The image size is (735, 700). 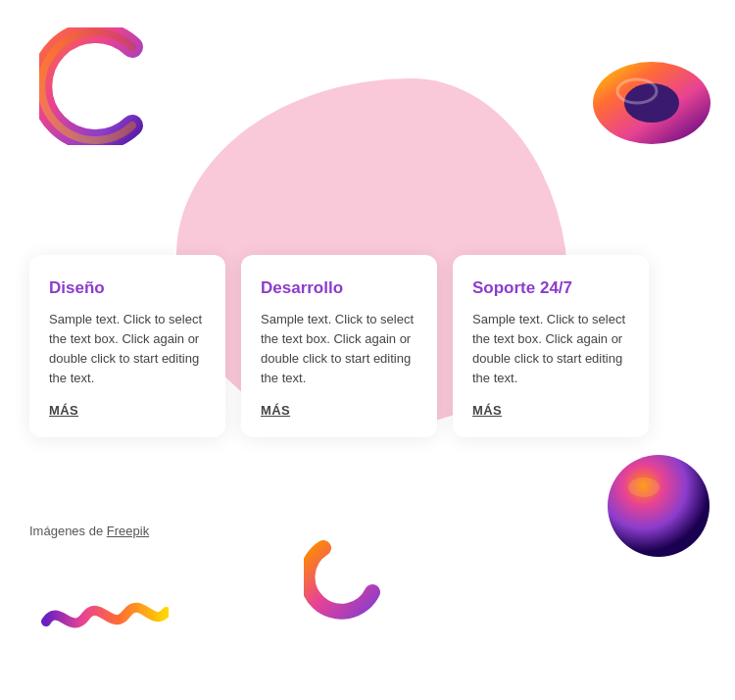 What do you see at coordinates (93, 81) in the screenshot?
I see `shape-c-topleft` at bounding box center [93, 81].